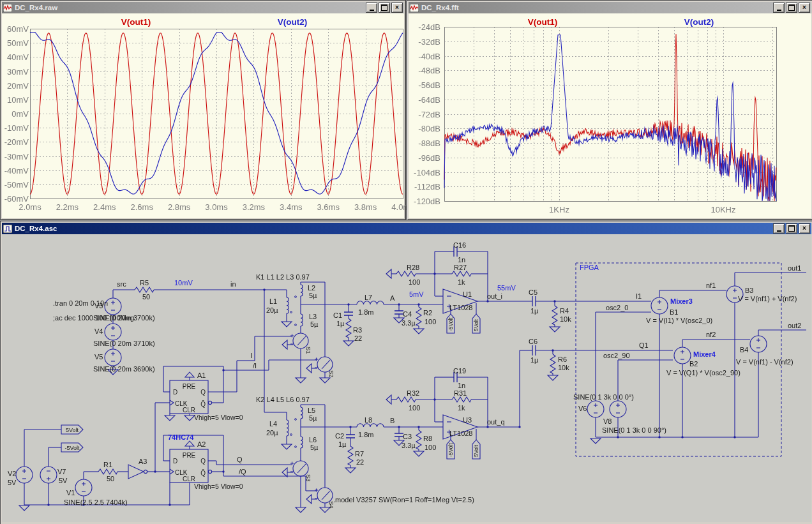 The image size is (812, 524). Describe the element at coordinates (590, 267) in the screenshot. I see `schematic-label: FPGA` at that location.